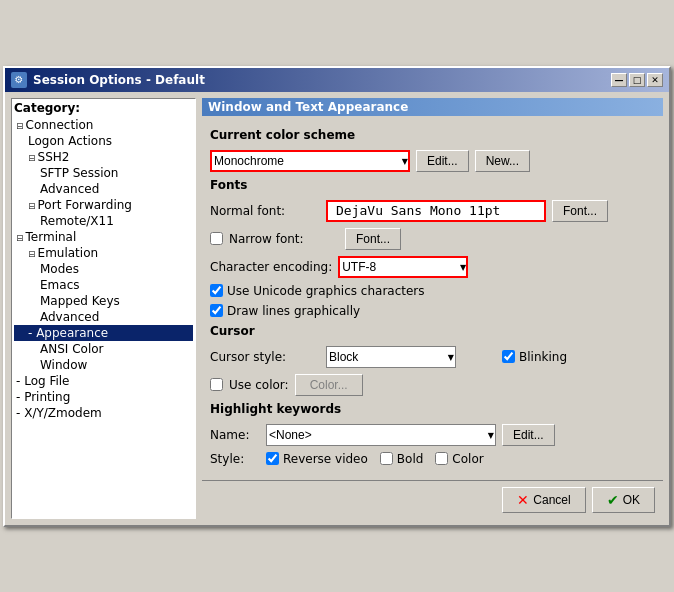  I want to click on ok-button: ✔ OK, so click(624, 500).